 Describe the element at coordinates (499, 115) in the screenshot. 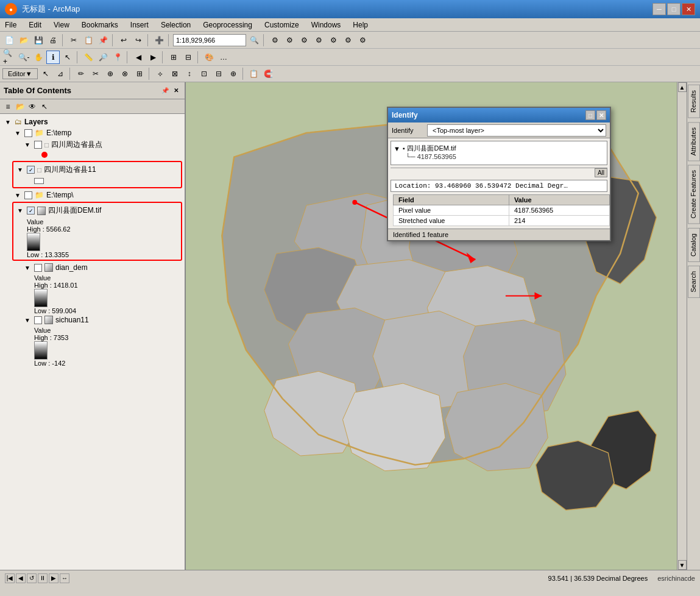

I see `identify-title-bar: Identify □ ✕` at that location.